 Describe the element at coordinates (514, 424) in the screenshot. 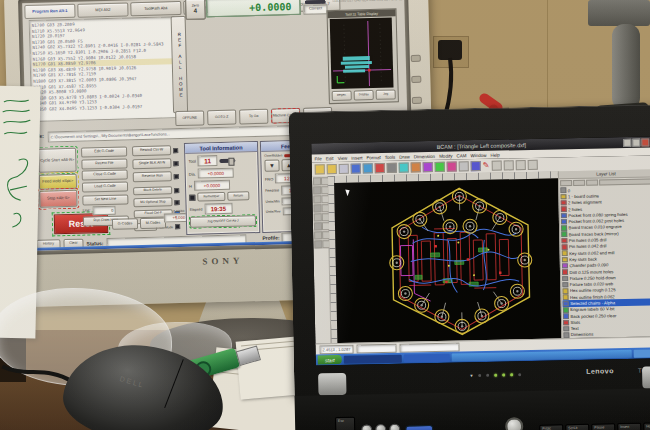

I see `power-button` at that location.